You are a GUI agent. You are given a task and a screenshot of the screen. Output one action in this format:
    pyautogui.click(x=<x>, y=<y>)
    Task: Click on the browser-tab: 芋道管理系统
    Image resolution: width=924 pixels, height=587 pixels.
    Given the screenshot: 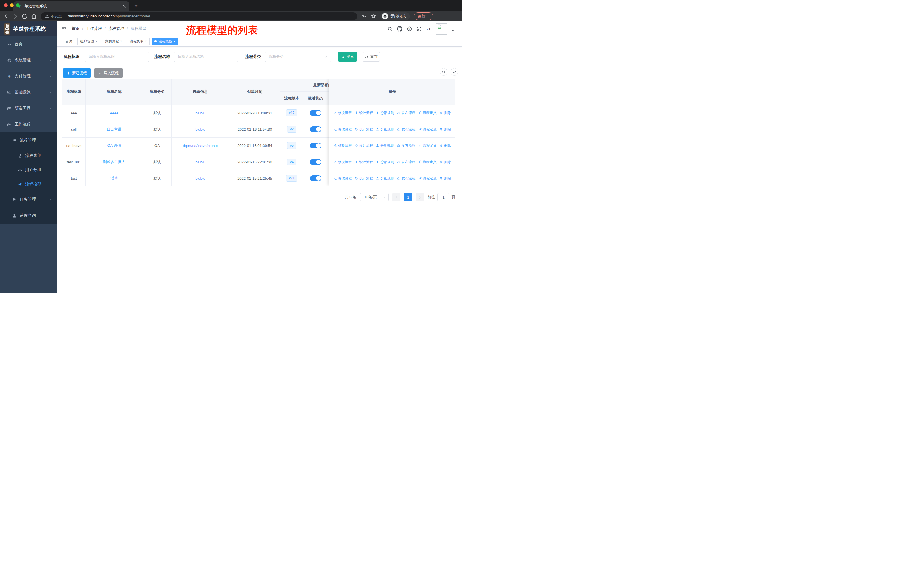 What is the action you would take?
    pyautogui.click(x=71, y=6)
    